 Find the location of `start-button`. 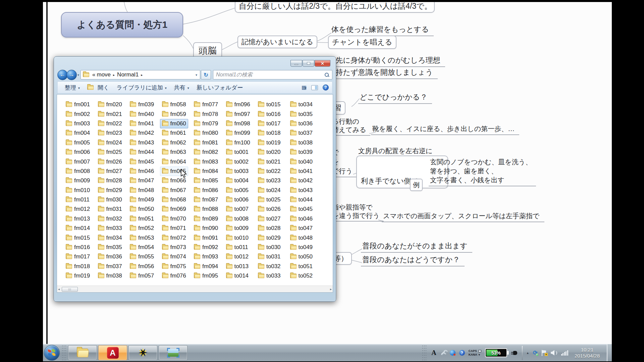

start-button is located at coordinates (52, 353).